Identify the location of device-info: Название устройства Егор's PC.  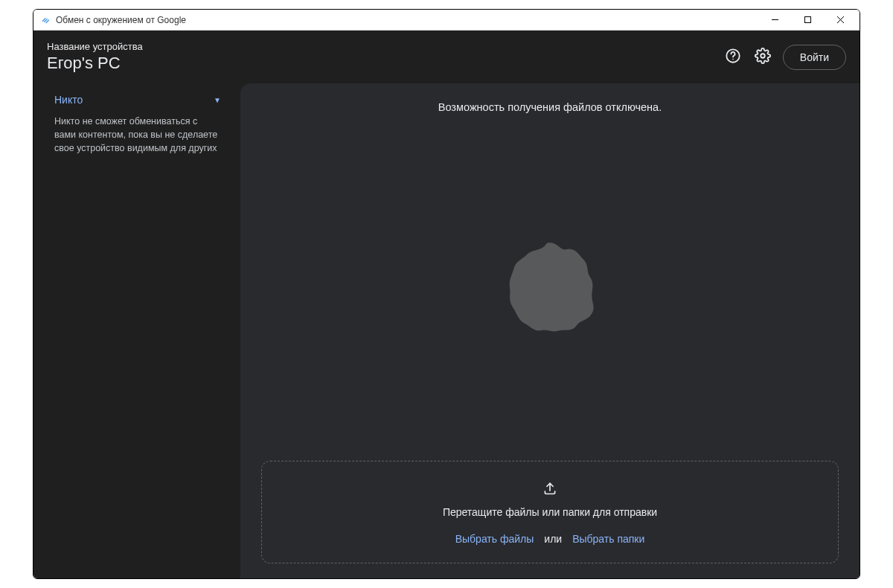
(95, 57).